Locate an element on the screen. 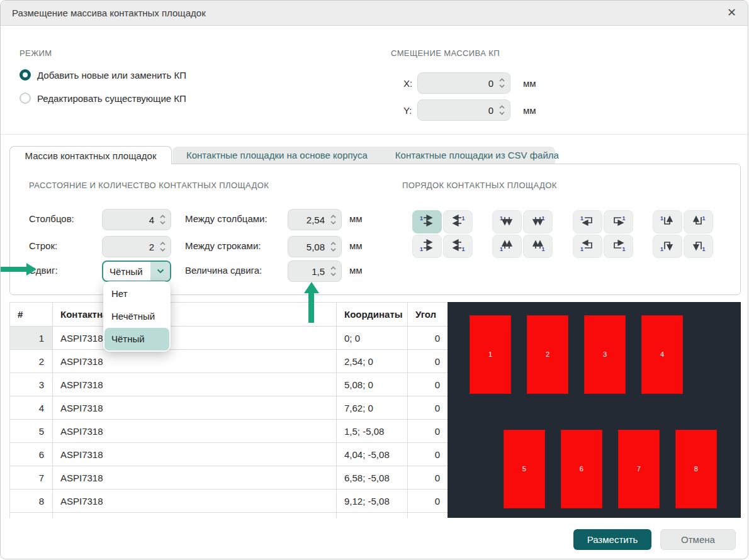 The image size is (749, 560). table-row: 4ASPI73187,62; 00 is located at coordinates (229, 408).